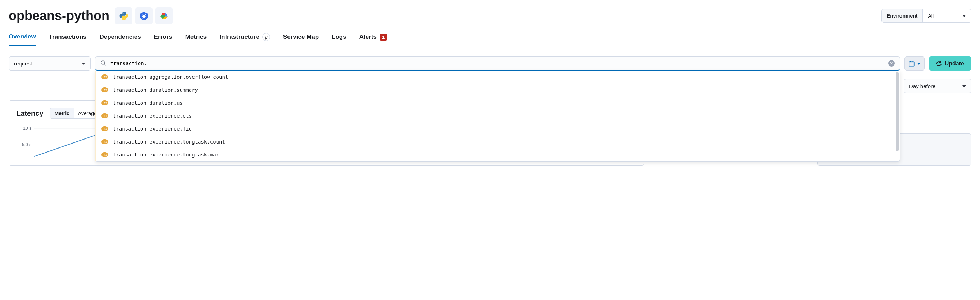  What do you see at coordinates (76, 113) in the screenshot?
I see `metric-toggle: Metric Average` at bounding box center [76, 113].